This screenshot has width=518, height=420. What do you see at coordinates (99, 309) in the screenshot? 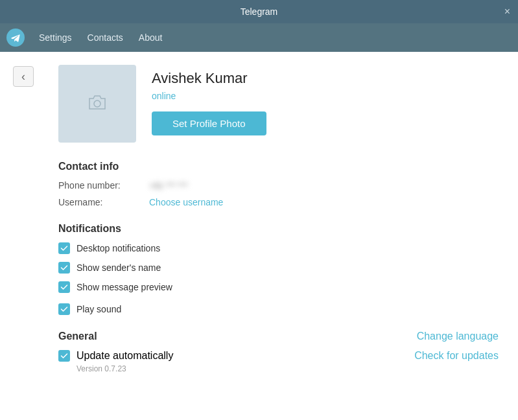
I see `play-sound-label: Play sound` at bounding box center [99, 309].